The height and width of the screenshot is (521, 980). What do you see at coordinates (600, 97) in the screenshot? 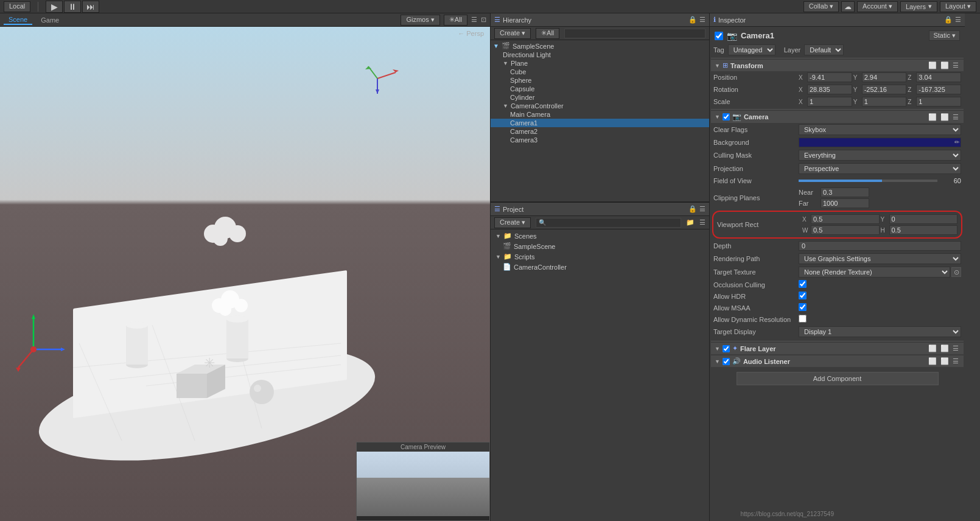
I see `hierarchy-item-cylinder: Cylinder` at bounding box center [600, 97].